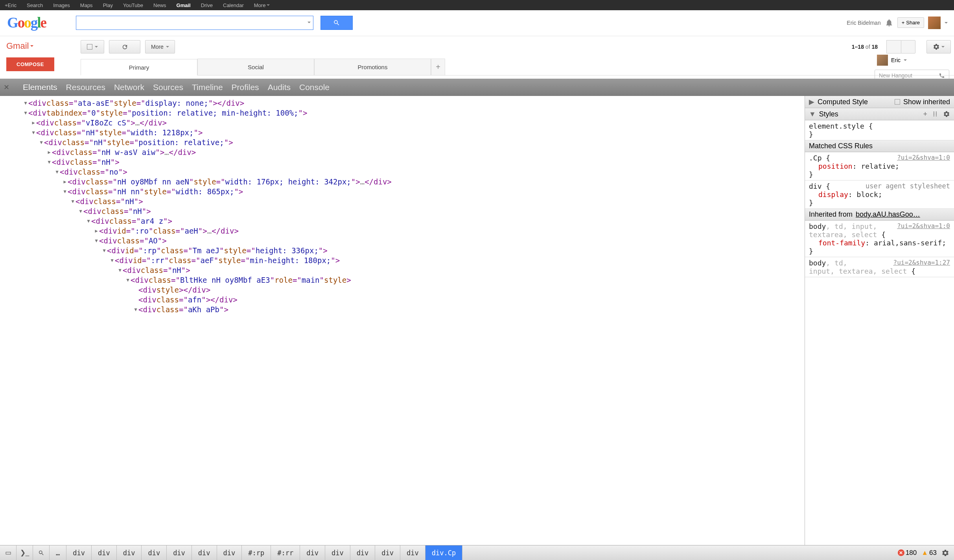  What do you see at coordinates (40, 87) in the screenshot?
I see `devtools-tab-elements: Elements` at bounding box center [40, 87].